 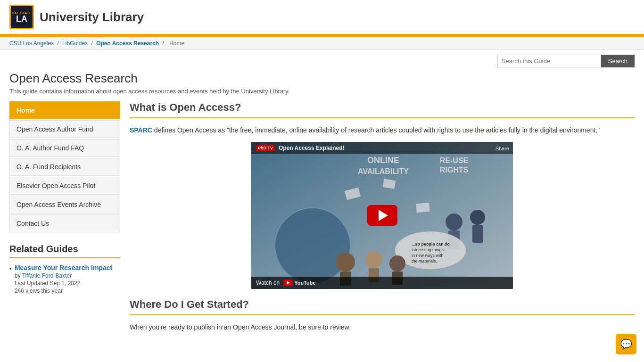 What do you see at coordinates (92, 43) in the screenshot?
I see `breadcrumb-sep2: /` at bounding box center [92, 43].